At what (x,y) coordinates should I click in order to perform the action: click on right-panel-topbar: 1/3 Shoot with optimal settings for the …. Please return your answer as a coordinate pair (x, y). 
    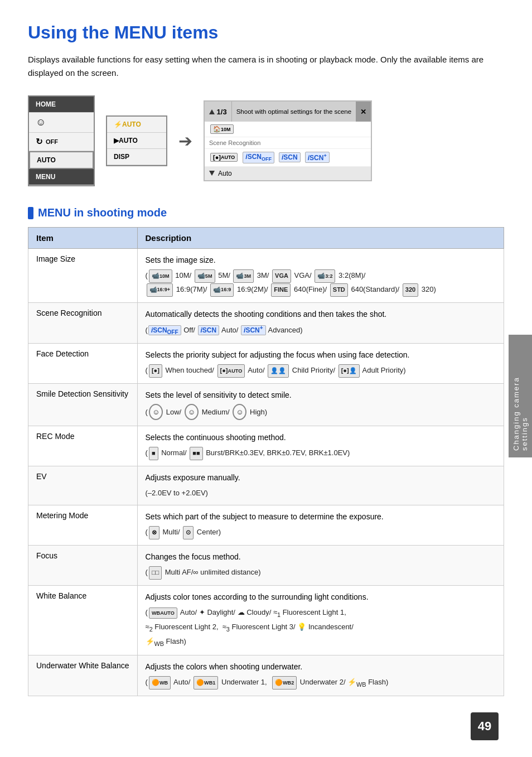
    Looking at the image, I should click on (288, 112).